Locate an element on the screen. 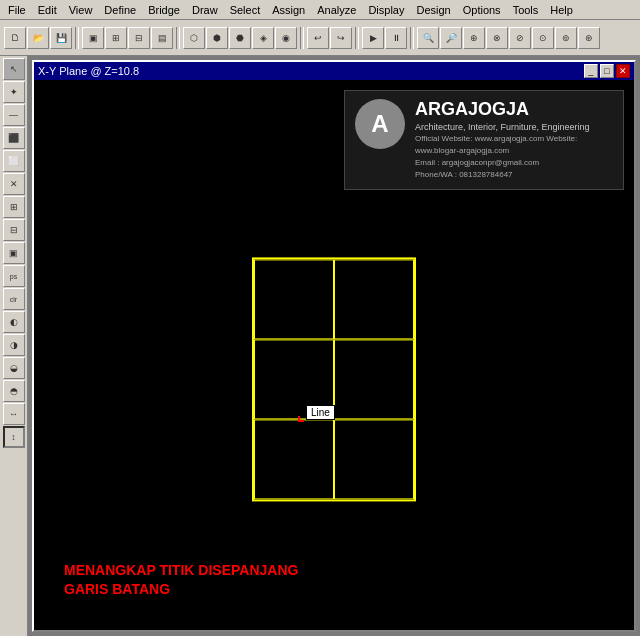 This screenshot has height=636, width=640. menu-bridge: Bridge is located at coordinates (164, 10).